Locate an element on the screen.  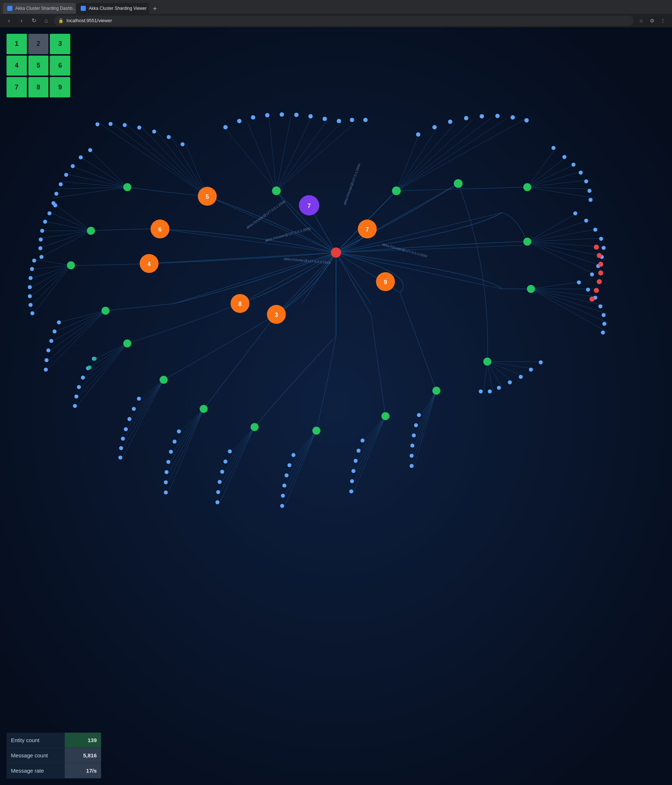
svg-text: 4 is located at coordinates (149, 264).